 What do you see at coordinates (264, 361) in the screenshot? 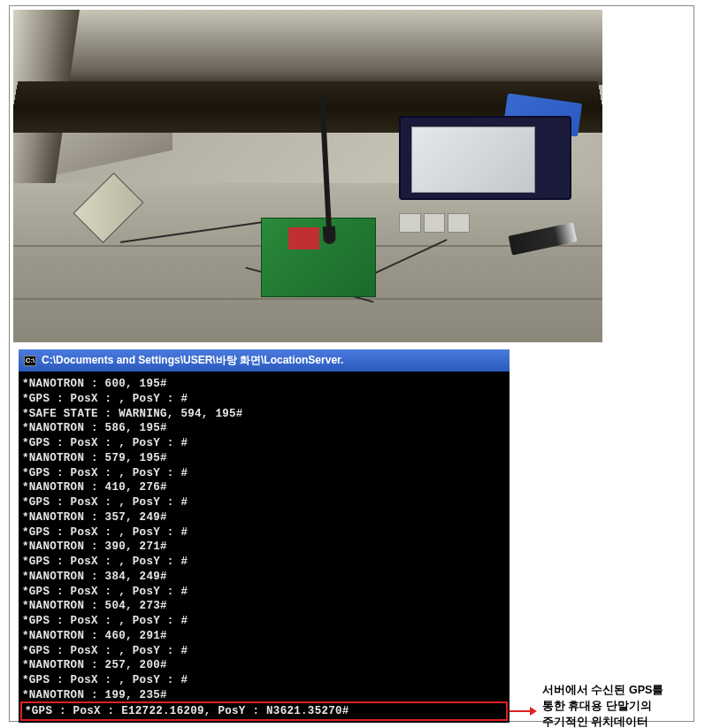
I see `console-titlebar: C:\ C:\Documents and Settings\USER\바탕 화면…` at bounding box center [264, 361].